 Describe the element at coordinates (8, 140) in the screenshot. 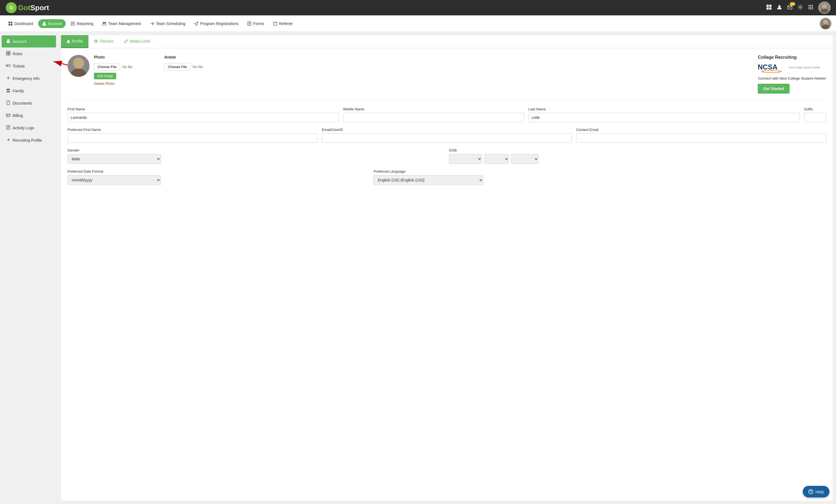

I see `recruiting-profile-icon` at that location.